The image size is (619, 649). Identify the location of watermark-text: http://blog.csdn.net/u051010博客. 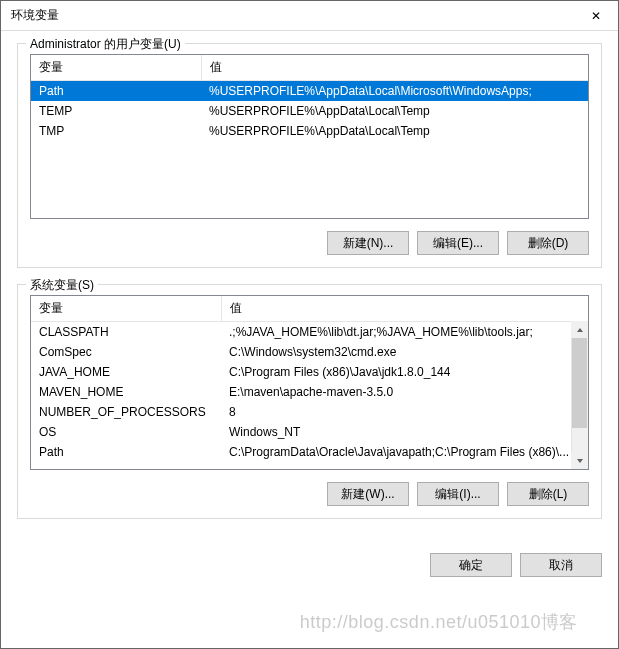
(310, 622).